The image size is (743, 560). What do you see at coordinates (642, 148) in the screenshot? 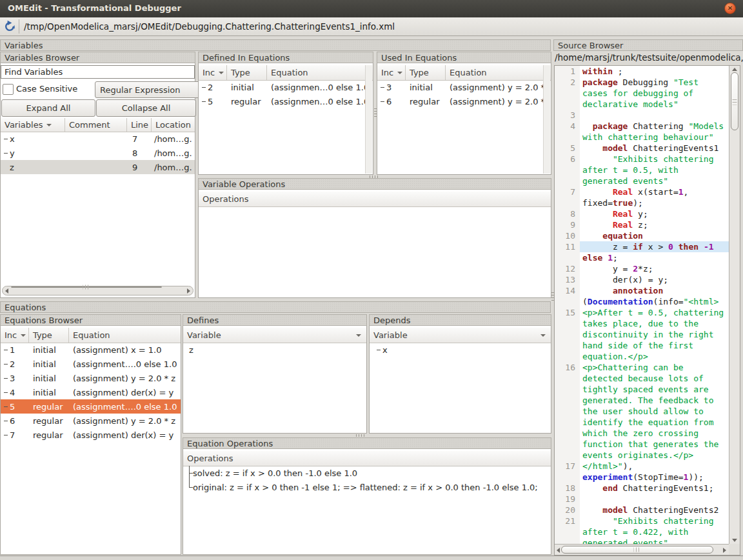
I see `code-line: 5 model ChatteringEvents1` at bounding box center [642, 148].